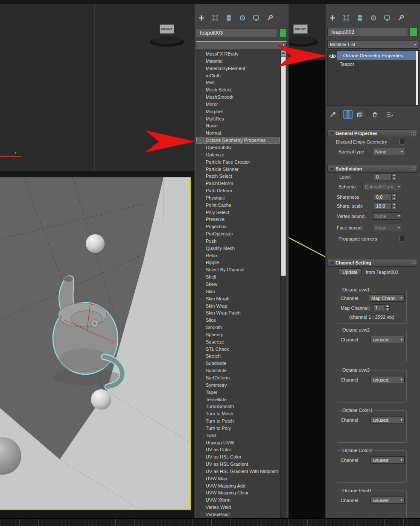 The width and height of the screenshot is (420, 526). Describe the element at coordinates (388, 216) in the screenshot. I see `vertex-bound-dropdown: None▼` at that location.